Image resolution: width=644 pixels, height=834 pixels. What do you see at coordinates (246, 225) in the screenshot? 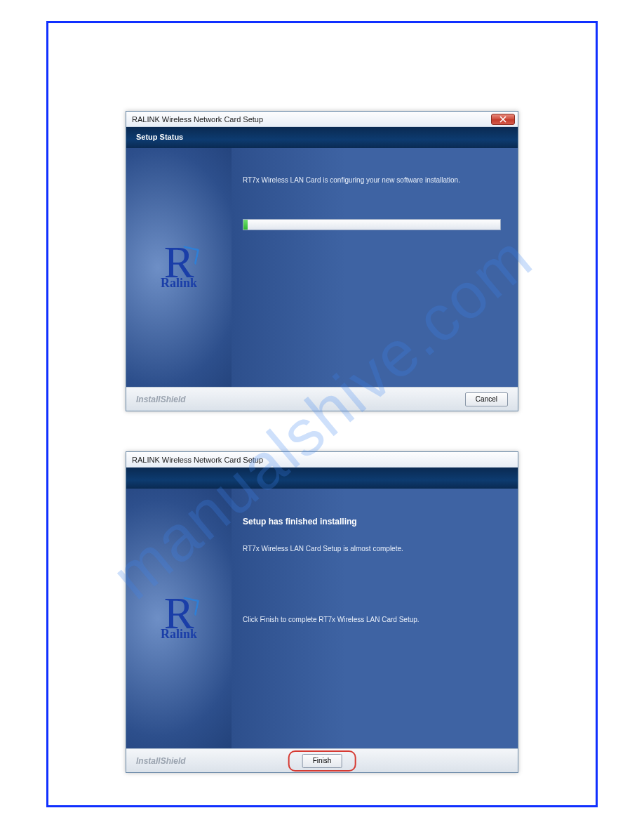
I see `progress-fill` at bounding box center [246, 225].